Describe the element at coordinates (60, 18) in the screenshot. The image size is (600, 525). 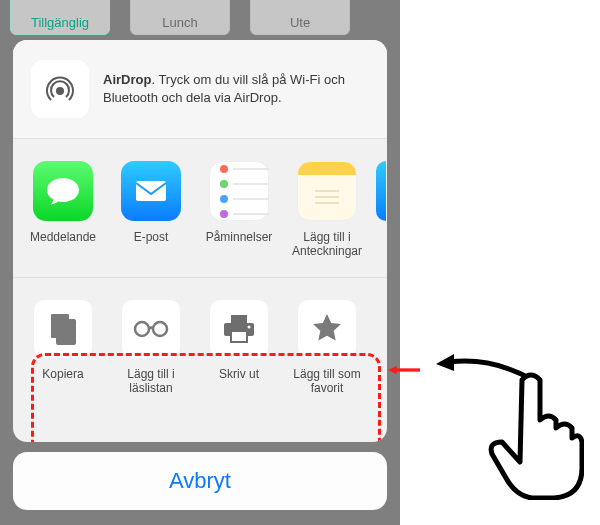
I see `bg-status-tillganglig: Tillgänglig` at that location.